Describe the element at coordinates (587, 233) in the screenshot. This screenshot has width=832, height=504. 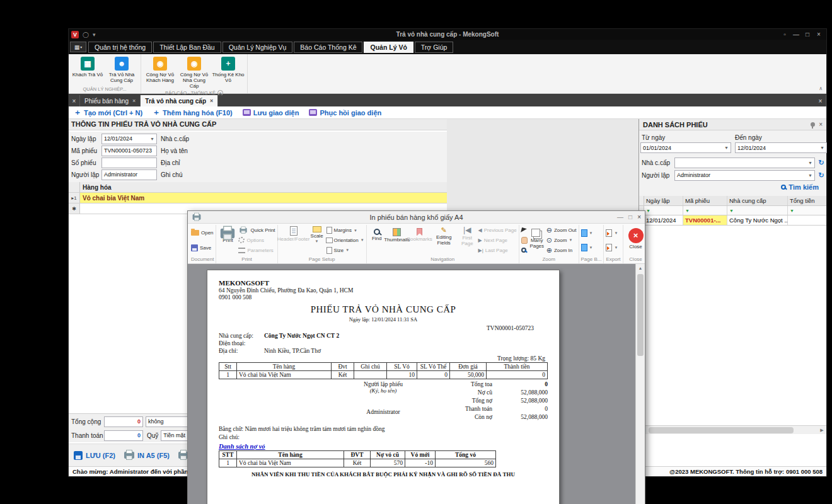
I see `page-color-button: ▼` at that location.